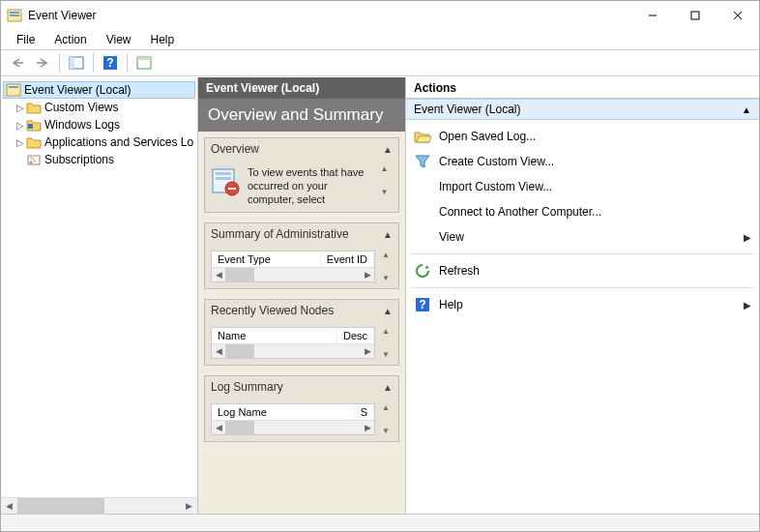  What do you see at coordinates (119, 40) in the screenshot?
I see `menu-view: View` at bounding box center [119, 40].